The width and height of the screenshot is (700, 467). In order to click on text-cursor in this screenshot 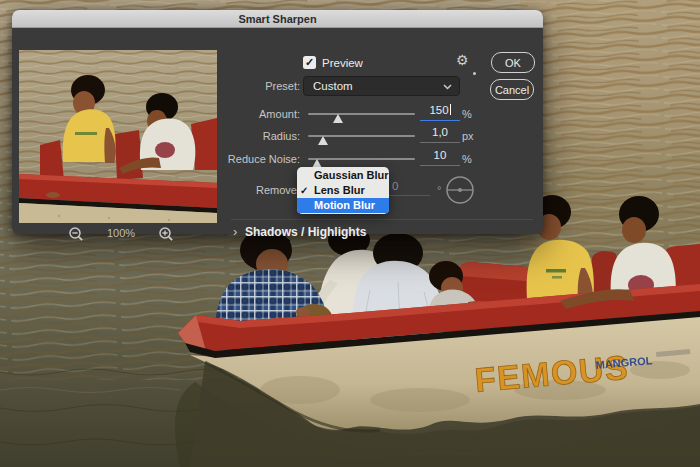, I will do `click(450, 110)`.